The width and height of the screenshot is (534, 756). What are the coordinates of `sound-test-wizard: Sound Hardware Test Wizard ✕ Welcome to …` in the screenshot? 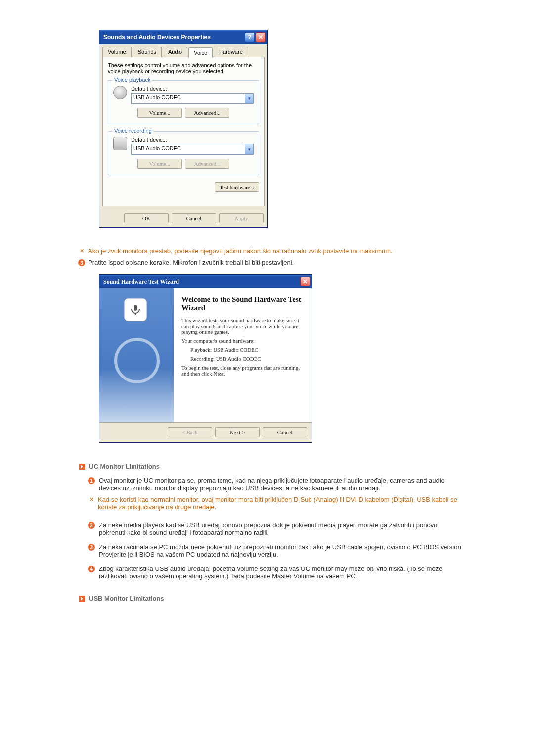 It's located at (206, 358).